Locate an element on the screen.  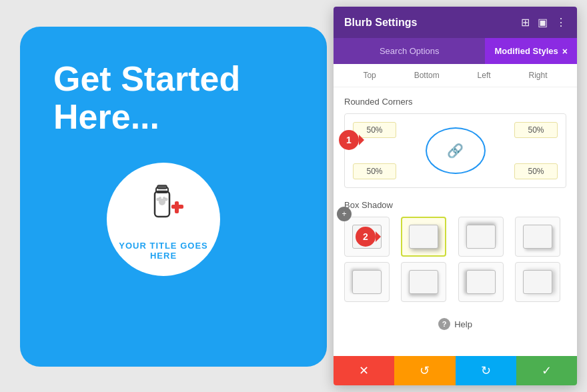
blurb-heading: Get Started Here... is located at coordinates (147, 98).